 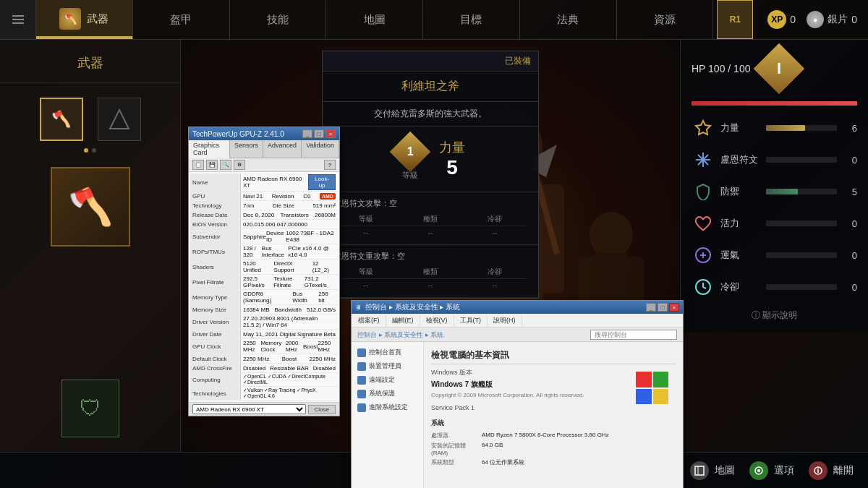 I want to click on weapon-slot-axe: 🪓, so click(x=61, y=119).